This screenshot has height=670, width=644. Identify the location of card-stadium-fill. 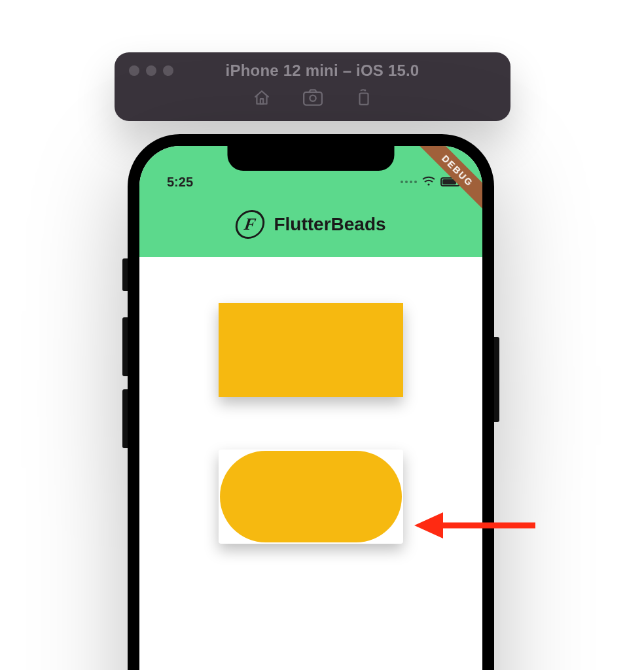
(311, 497).